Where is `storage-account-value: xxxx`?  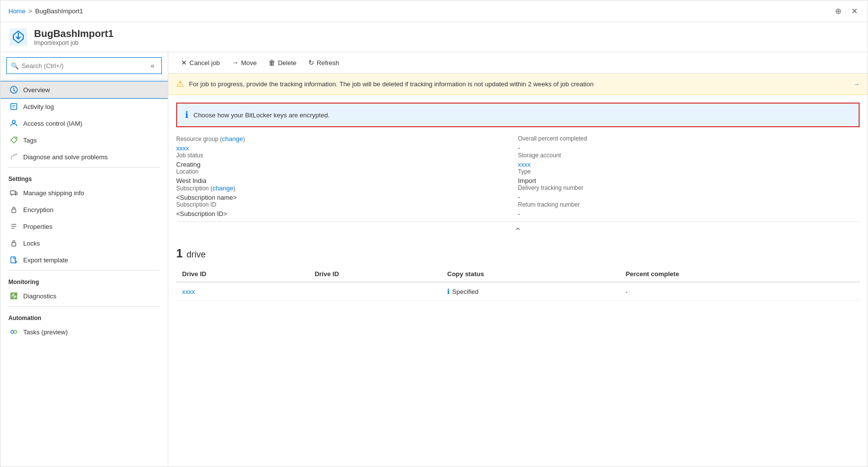
storage-account-value: xxxx is located at coordinates (689, 165).